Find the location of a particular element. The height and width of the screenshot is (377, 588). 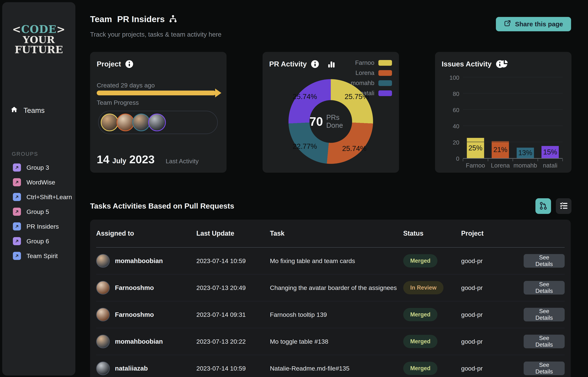

team-progress-bar is located at coordinates (156, 93).